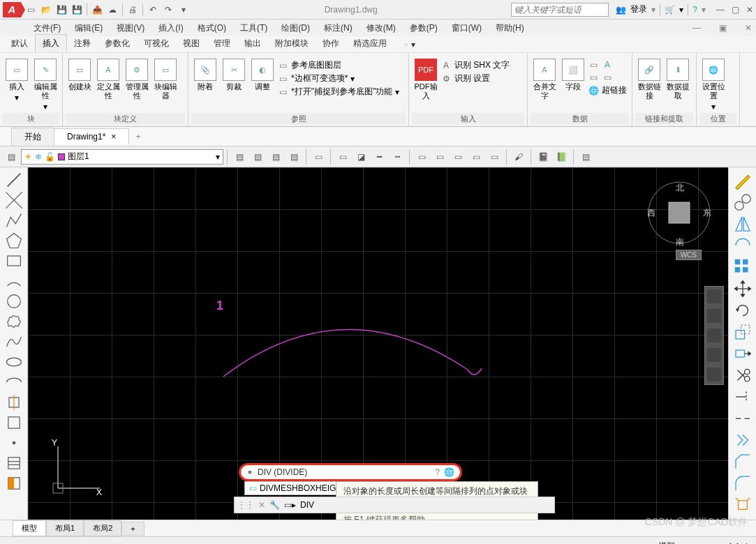 The height and width of the screenshot is (544, 756). What do you see at coordinates (426, 80) in the screenshot?
I see `pdf-import-button: PDFPDF输入` at bounding box center [426, 80].